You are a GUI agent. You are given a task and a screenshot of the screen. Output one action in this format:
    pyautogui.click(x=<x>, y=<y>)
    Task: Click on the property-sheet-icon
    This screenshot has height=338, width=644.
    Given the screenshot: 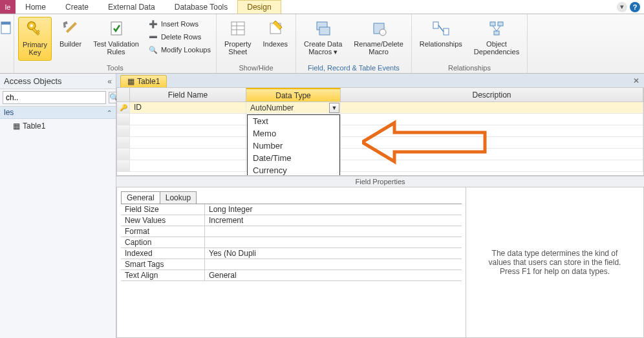 What is the action you would take?
    pyautogui.click(x=238, y=28)
    